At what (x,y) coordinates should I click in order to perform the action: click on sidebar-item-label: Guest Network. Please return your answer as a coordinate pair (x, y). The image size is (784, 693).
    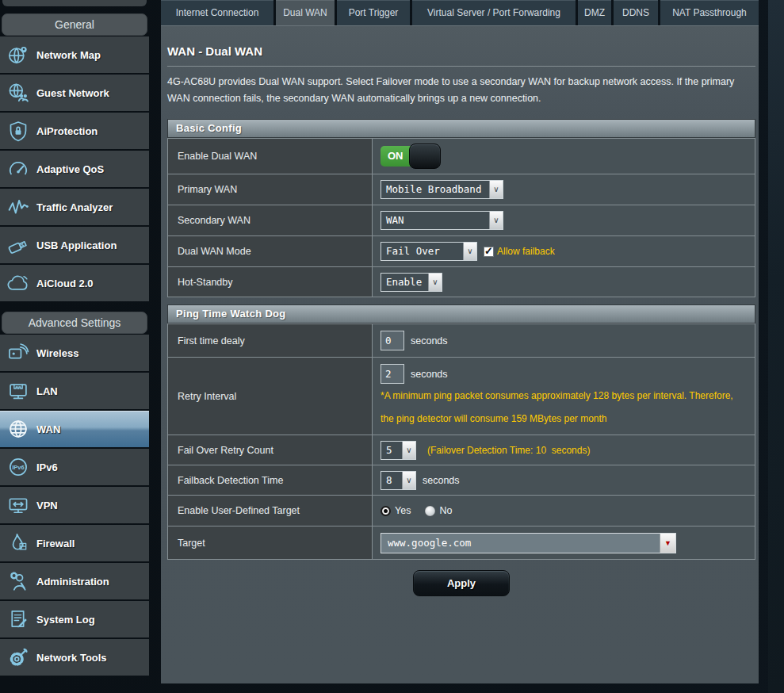
    Looking at the image, I should click on (73, 94).